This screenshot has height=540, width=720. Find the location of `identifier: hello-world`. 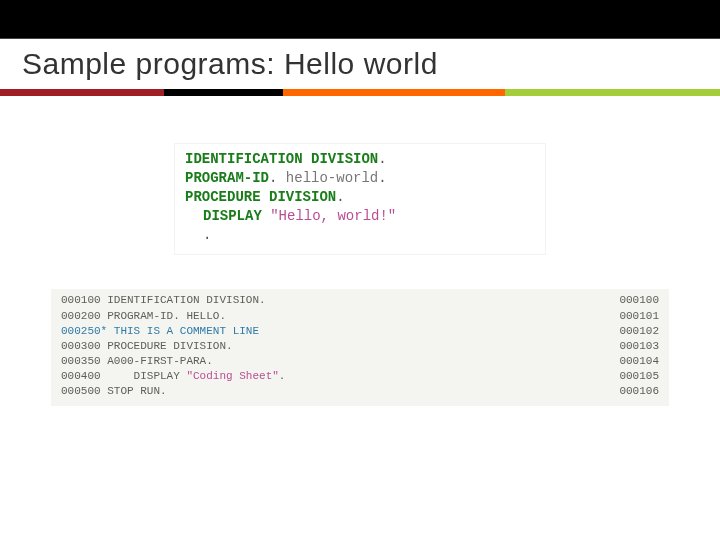

identifier: hello-world is located at coordinates (328, 178).